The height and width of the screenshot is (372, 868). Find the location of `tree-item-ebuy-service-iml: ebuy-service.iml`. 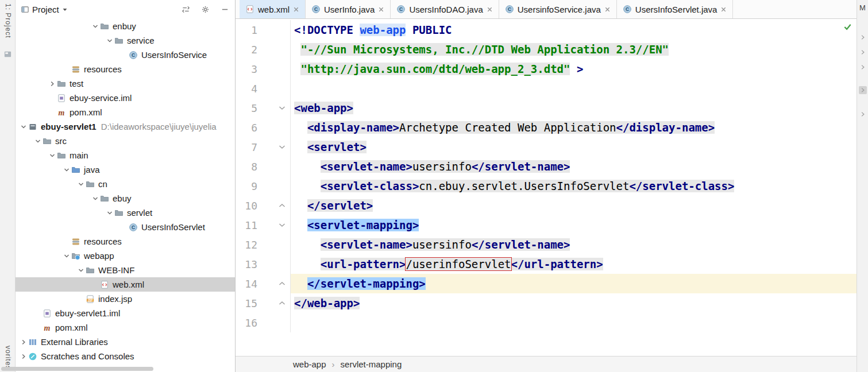

tree-item-ebuy-service-iml: ebuy-service.iml is located at coordinates (125, 98).